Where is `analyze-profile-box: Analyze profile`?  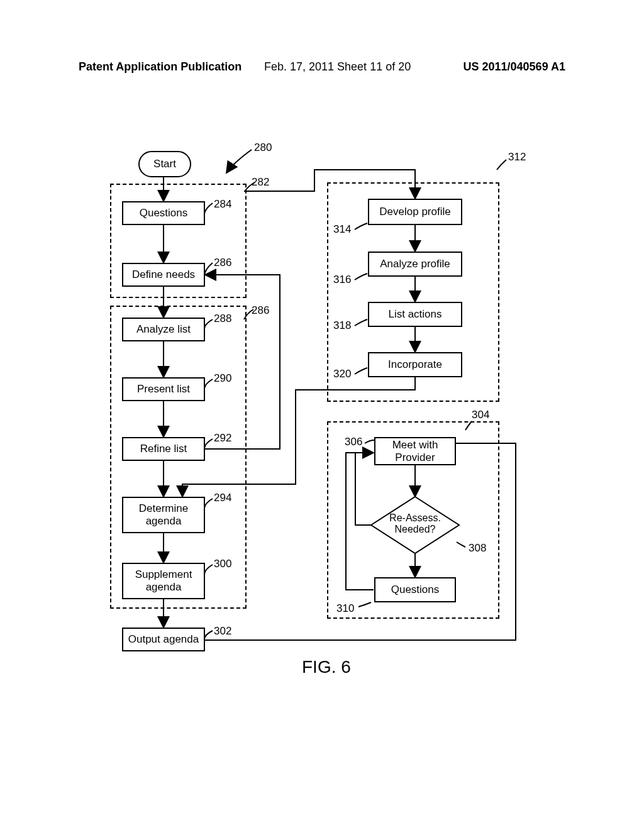
analyze-profile-box: Analyze profile is located at coordinates (415, 264).